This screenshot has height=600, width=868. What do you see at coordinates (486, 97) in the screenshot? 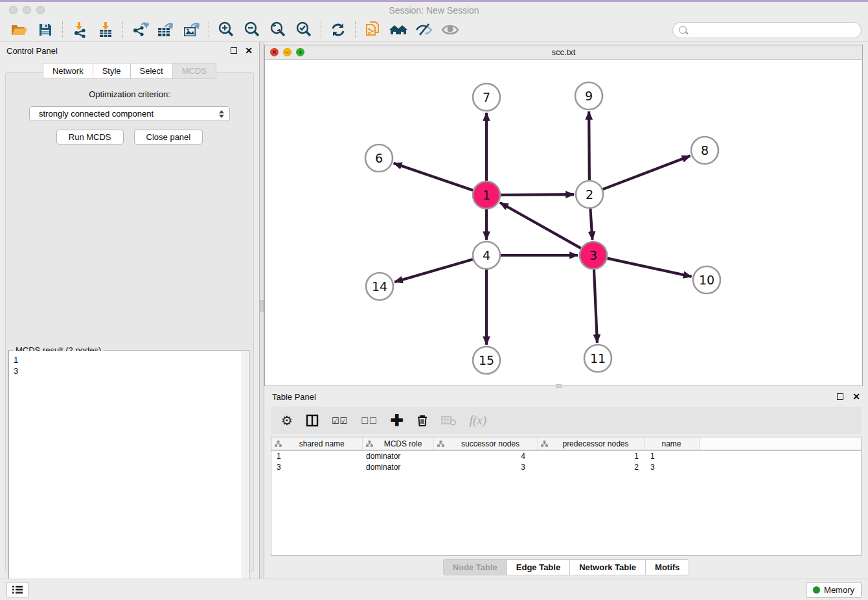
I see `node-7: 7` at bounding box center [486, 97].